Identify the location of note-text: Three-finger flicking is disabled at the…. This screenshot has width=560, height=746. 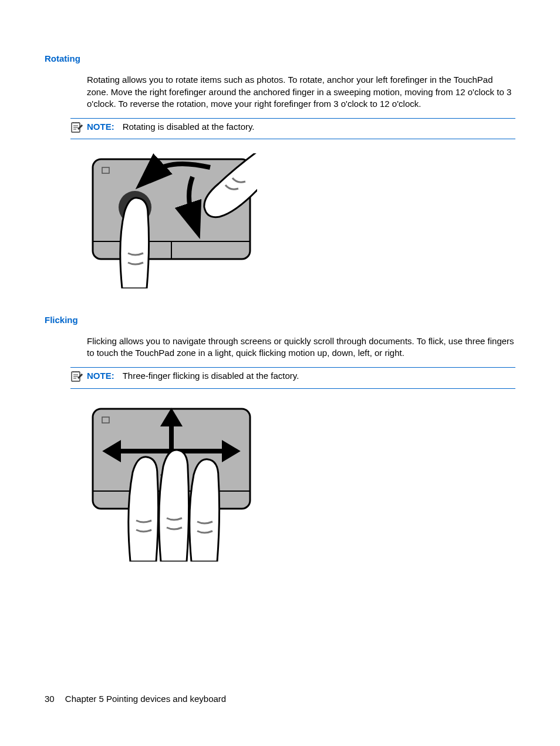
(211, 376).